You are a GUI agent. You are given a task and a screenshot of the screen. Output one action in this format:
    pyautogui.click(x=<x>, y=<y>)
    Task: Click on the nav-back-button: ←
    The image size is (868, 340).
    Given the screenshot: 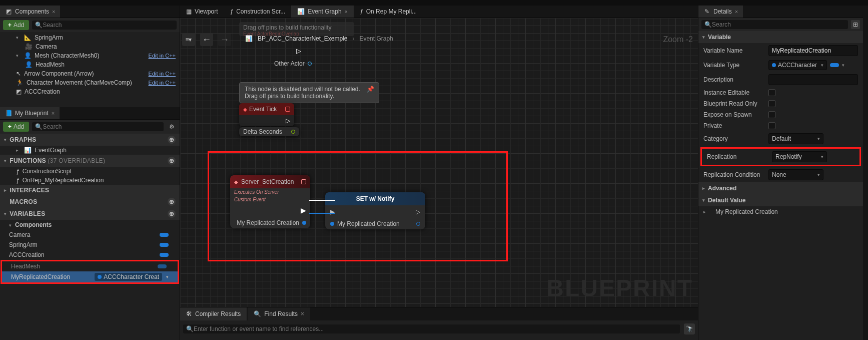 What is the action you would take?
    pyautogui.click(x=207, y=40)
    